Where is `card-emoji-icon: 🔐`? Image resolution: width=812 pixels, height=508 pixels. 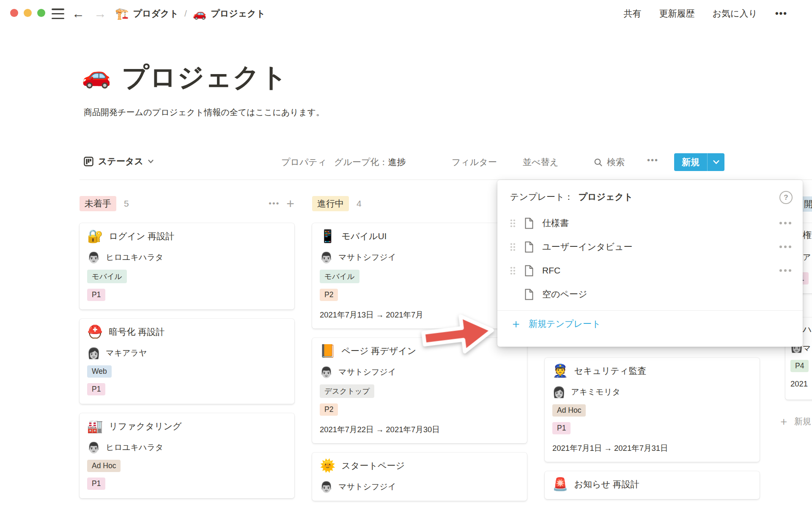
card-emoji-icon: 🔐 is located at coordinates (95, 236).